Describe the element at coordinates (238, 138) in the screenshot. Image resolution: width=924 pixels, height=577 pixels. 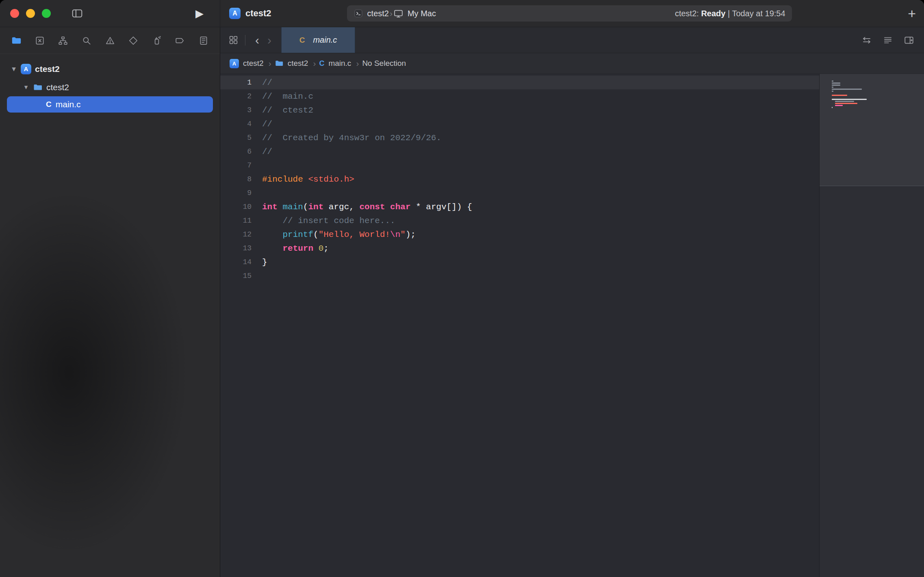
I see `line-number: 5` at that location.